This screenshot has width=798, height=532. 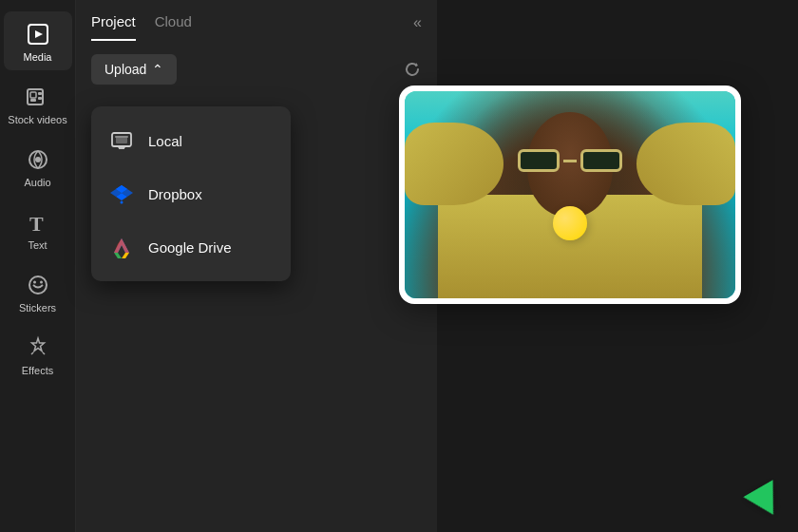 I want to click on stickers-icon, so click(x=38, y=285).